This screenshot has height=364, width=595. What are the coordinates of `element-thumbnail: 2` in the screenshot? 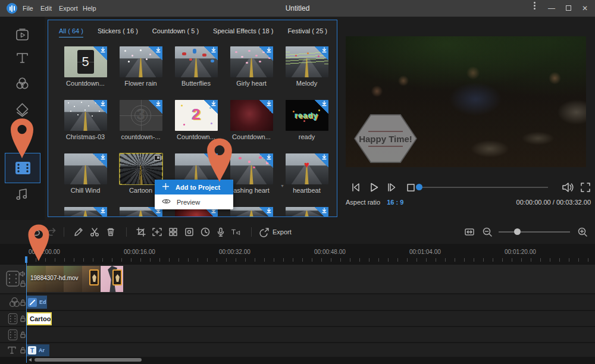 It's located at (196, 115).